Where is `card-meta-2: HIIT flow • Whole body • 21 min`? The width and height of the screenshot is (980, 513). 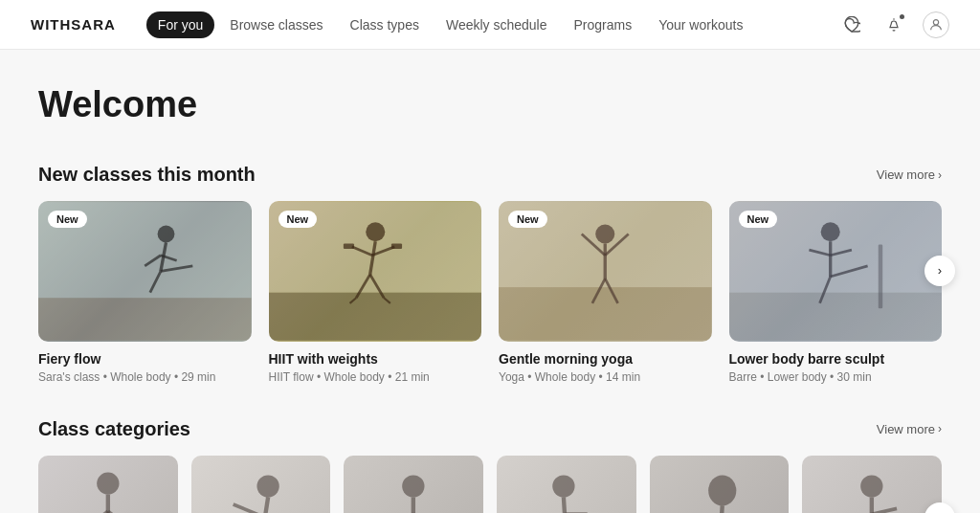 card-meta-2: HIIT flow • Whole body • 21 min is located at coordinates (375, 377).